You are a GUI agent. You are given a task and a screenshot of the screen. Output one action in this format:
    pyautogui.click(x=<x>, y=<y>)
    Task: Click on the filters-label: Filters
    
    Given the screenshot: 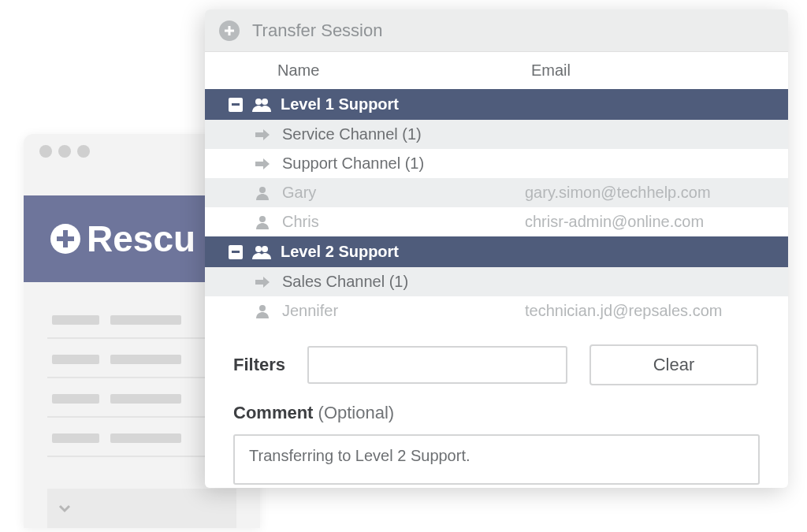 What is the action you would take?
    pyautogui.click(x=259, y=365)
    